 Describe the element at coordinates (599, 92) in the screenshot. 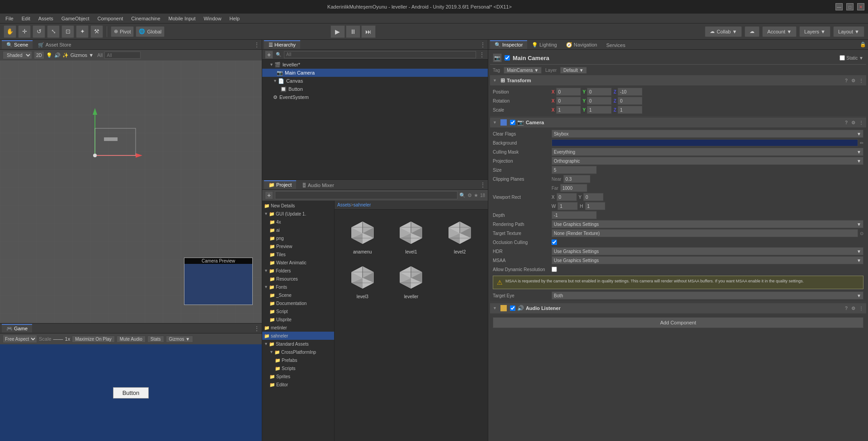

I see `pos-y-input` at that location.